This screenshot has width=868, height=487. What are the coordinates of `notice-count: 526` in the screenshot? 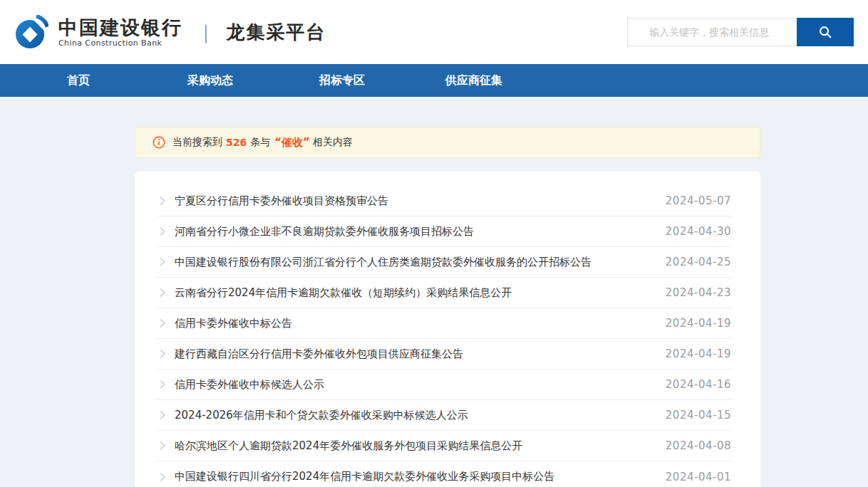 It's located at (237, 142).